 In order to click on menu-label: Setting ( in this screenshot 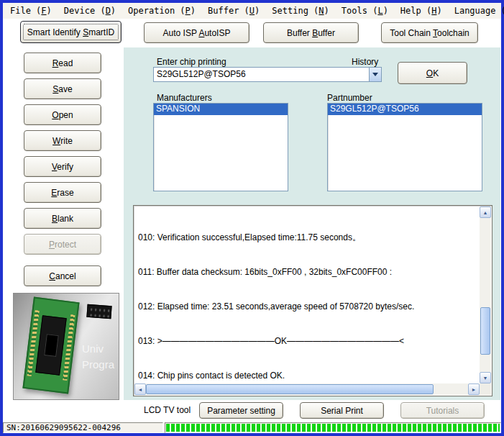, I will do `click(295, 11)`.